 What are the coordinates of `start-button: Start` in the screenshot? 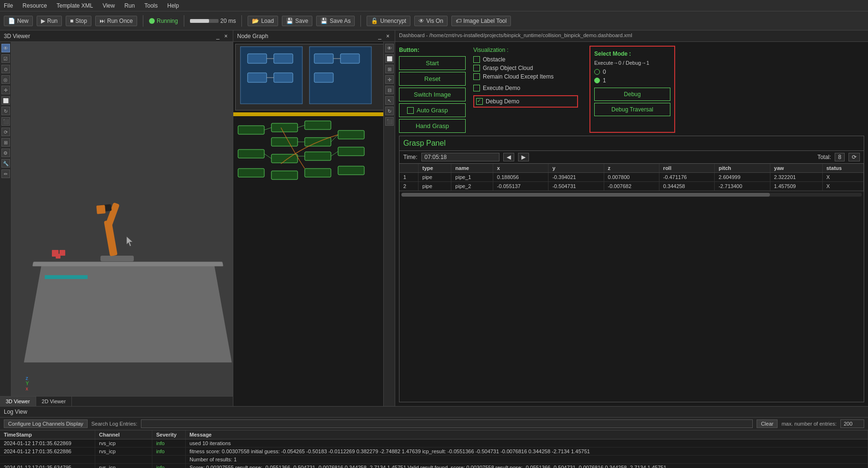 It's located at (432, 63).